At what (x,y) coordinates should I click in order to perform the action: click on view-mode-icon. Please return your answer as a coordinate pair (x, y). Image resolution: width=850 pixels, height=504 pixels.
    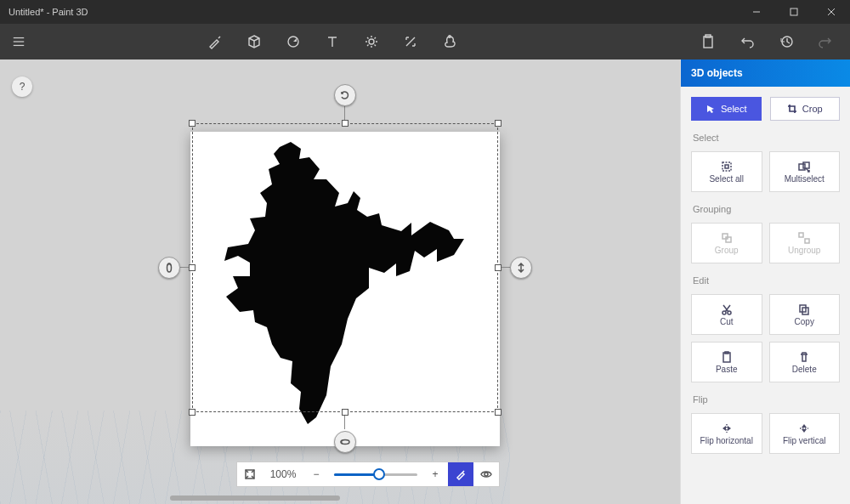
    Looking at the image, I should click on (486, 474).